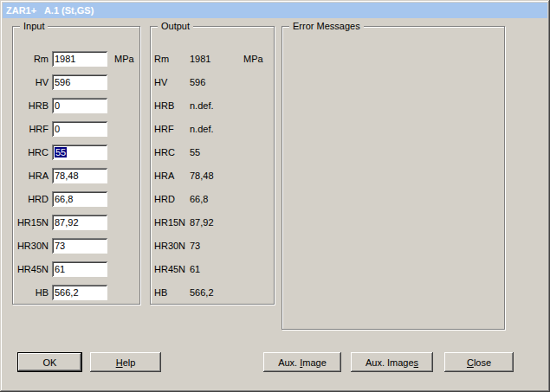 This screenshot has width=550, height=392. What do you see at coordinates (67, 176) in the screenshot?
I see `input-field-value: 78,48` at bounding box center [67, 176].